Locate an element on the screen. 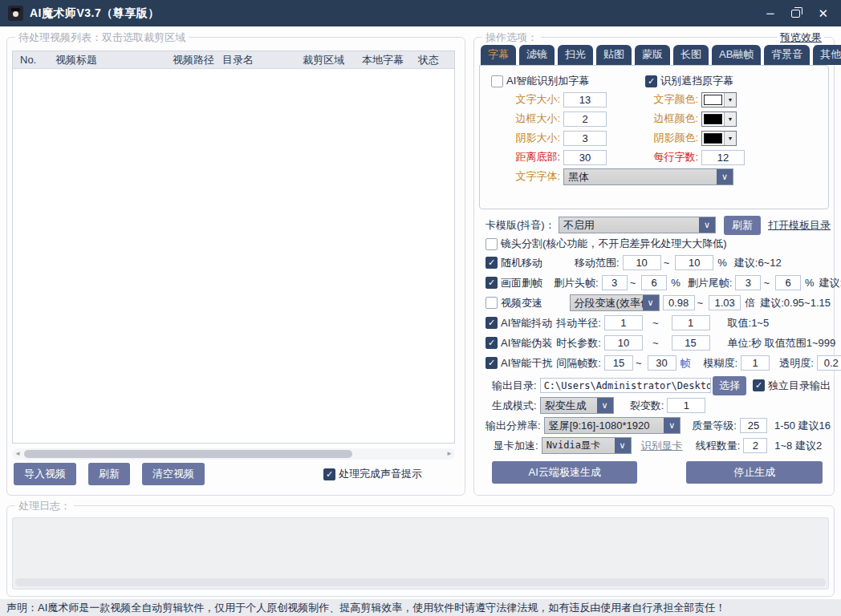 The width and height of the screenshot is (841, 616). minimize-icon: ─ is located at coordinates (770, 13).